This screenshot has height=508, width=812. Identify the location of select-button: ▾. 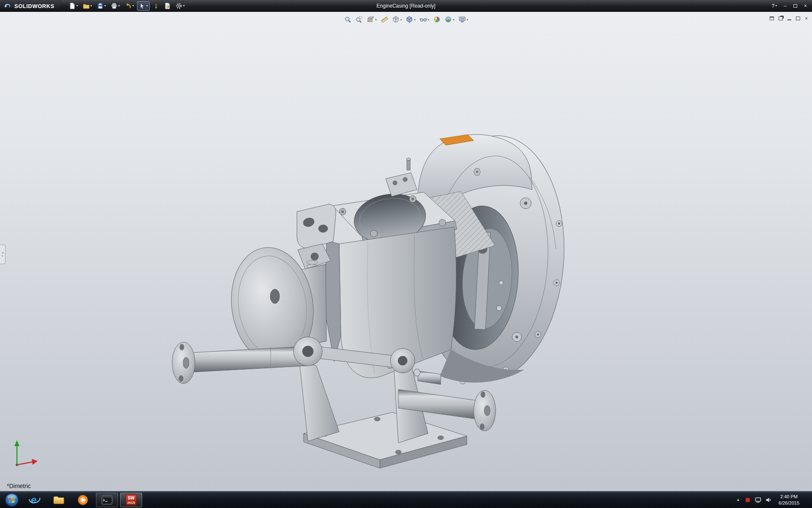
(143, 6).